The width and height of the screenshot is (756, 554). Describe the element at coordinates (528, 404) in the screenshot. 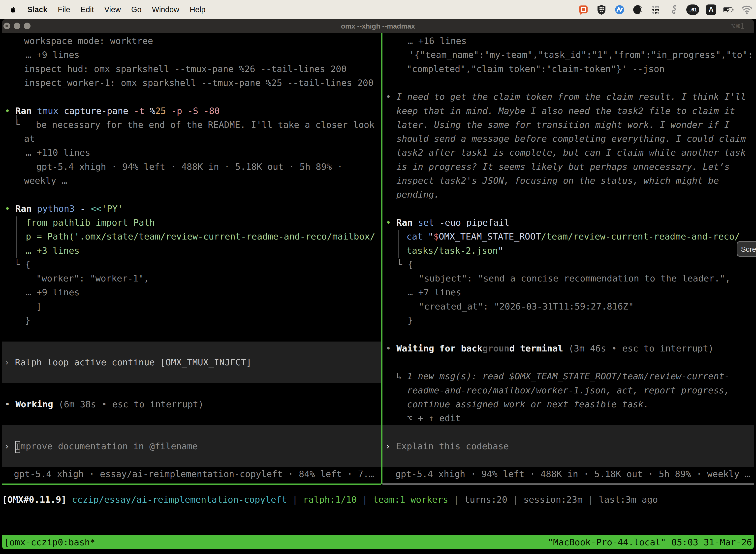

I see `text-segment: continue assigned work or next feasible …` at that location.